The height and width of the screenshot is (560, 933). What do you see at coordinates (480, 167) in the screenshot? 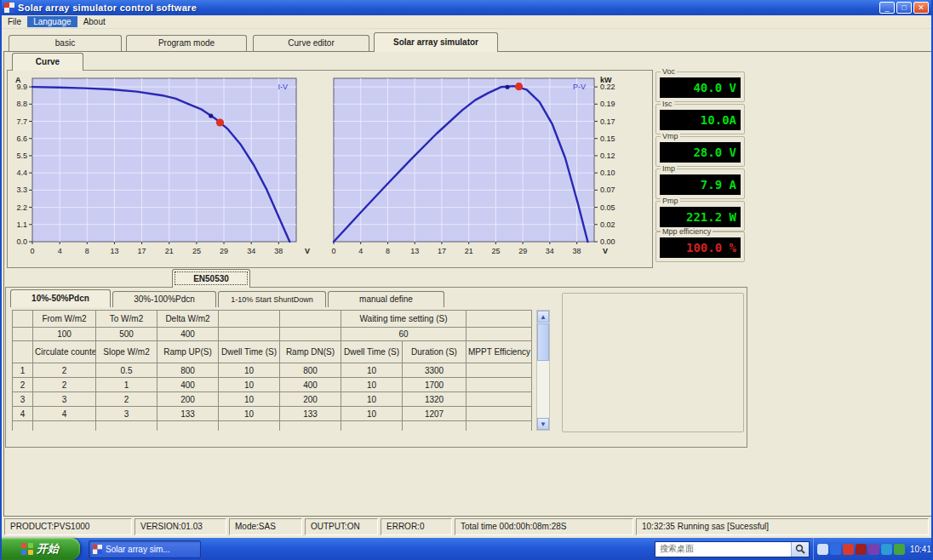
I see `pv-curve-chart: 04813172125293438V0.220.190.170.150.120.…` at bounding box center [480, 167].